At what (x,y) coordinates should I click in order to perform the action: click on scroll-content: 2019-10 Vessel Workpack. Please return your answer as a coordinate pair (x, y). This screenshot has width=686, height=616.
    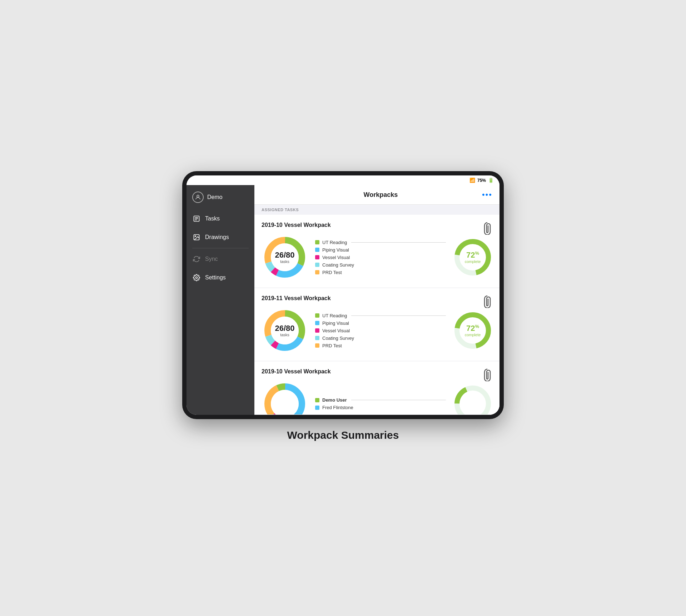
    Looking at the image, I should click on (377, 315).